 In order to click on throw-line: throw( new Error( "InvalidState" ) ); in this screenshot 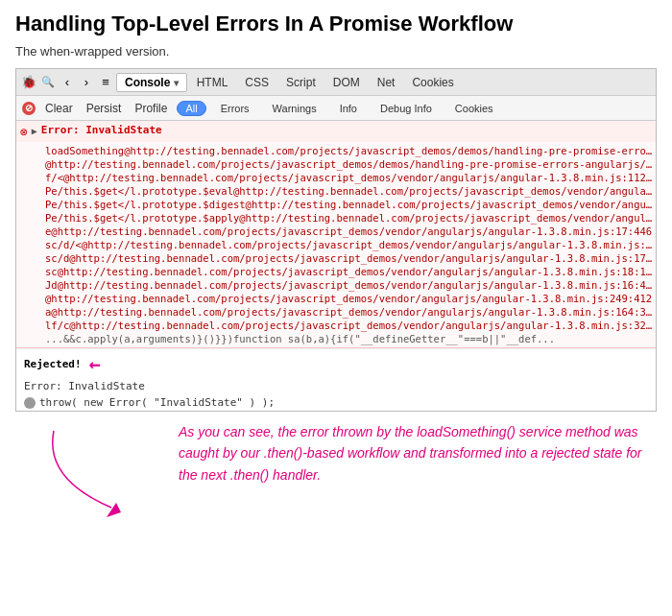, I will do `click(336, 403)`.